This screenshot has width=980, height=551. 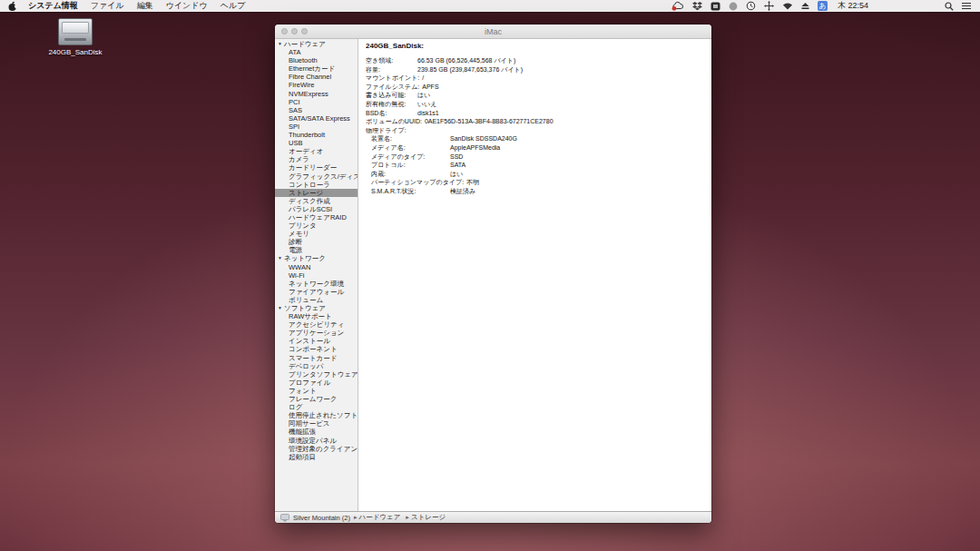 I want to click on row-value: はい, so click(x=456, y=174).